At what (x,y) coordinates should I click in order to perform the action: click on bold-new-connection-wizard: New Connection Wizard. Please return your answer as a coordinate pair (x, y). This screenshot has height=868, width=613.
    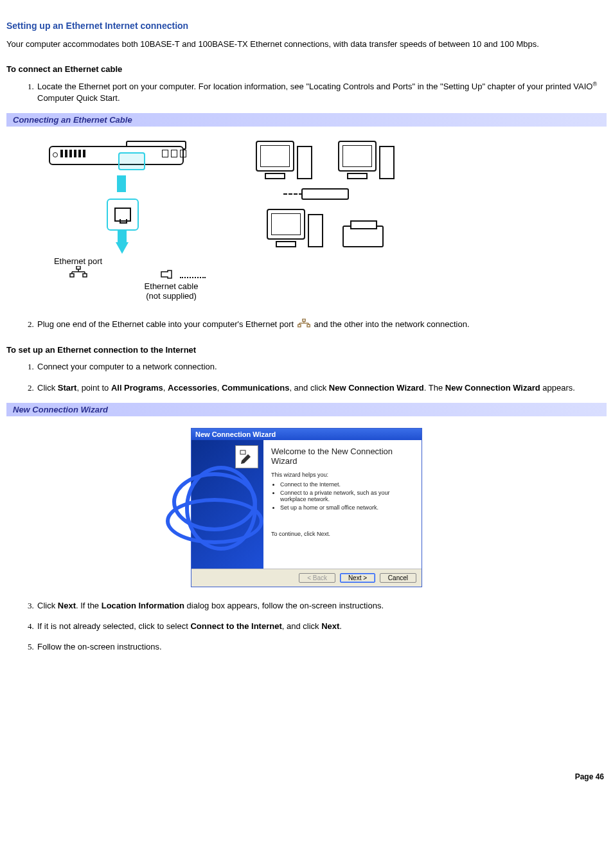
    Looking at the image, I should click on (377, 388).